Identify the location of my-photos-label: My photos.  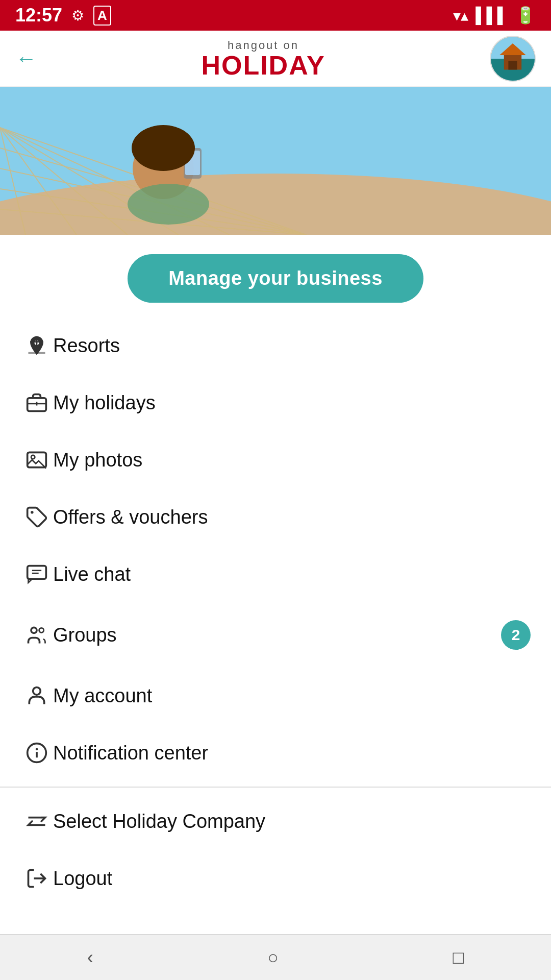
(292, 460).